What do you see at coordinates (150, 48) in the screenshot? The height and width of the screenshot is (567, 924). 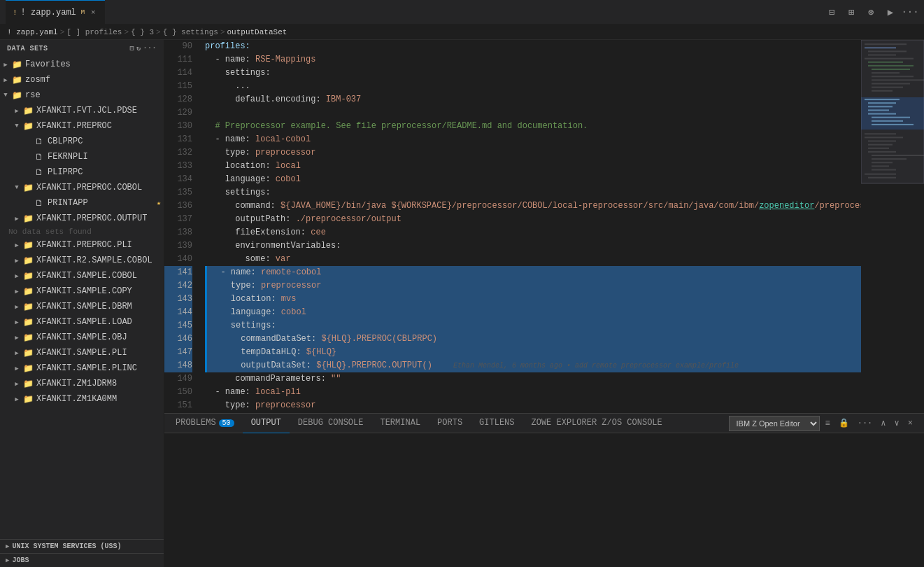 I see `more-options-icon: ···` at bounding box center [150, 48].